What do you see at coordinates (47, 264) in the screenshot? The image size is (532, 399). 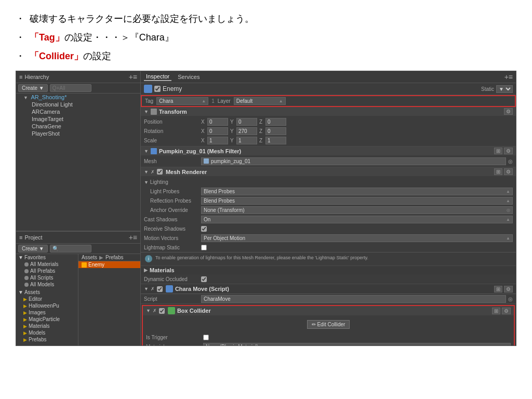 I see `project-item-materials: All Materials` at bounding box center [47, 264].